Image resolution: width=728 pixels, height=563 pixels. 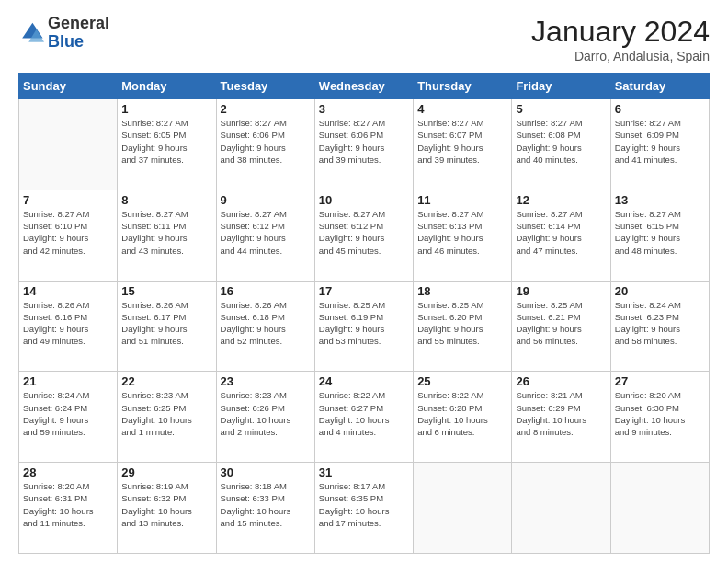 What do you see at coordinates (561, 232) in the screenshot?
I see `day-info: Sunrise: 8:27 AM Sunset: 6:14 PM Dayligh…` at bounding box center [561, 232].